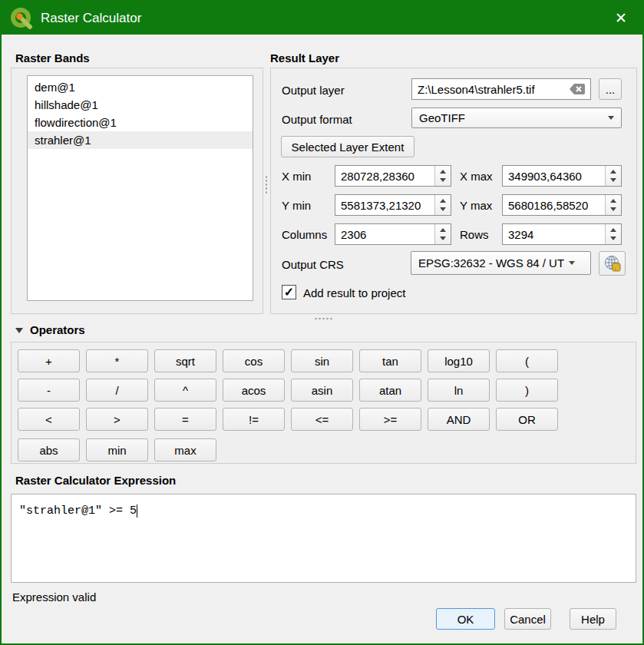 Image resolution: width=644 pixels, height=645 pixels. I want to click on operator-button: ), so click(527, 390).